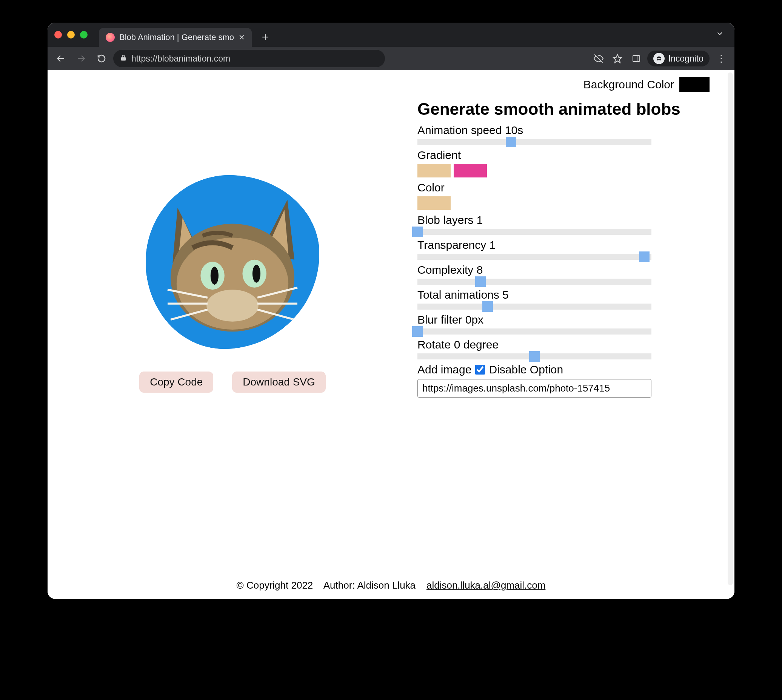 This screenshot has width=782, height=700. Describe the element at coordinates (557, 345) in the screenshot. I see `rotate-label: Rotate 0 degree` at that location.